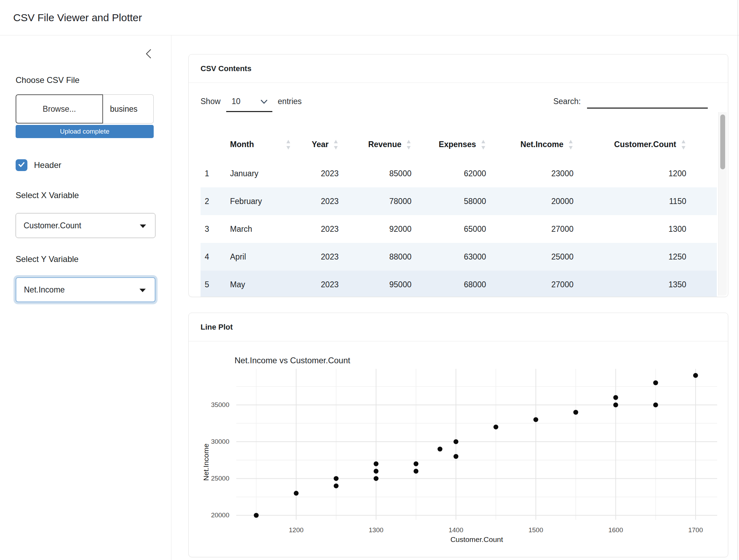 The height and width of the screenshot is (560, 739). What do you see at coordinates (264, 101) in the screenshot?
I see `chevron-down-icon` at bounding box center [264, 101].